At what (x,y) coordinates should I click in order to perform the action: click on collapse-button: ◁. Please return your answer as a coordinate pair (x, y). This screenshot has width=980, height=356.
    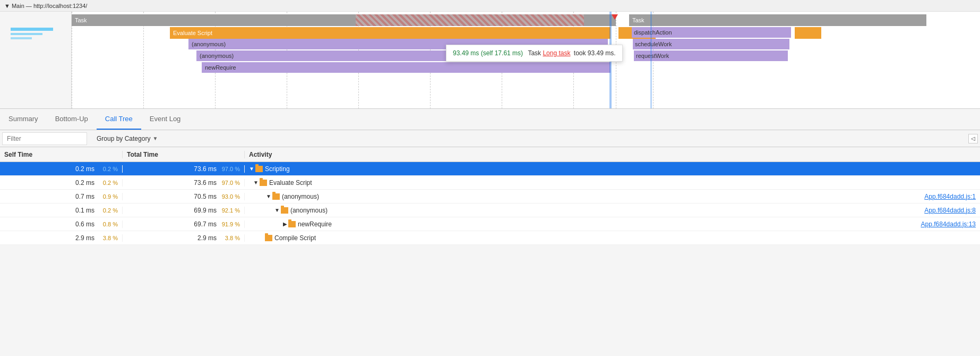
    Looking at the image, I should click on (973, 139).